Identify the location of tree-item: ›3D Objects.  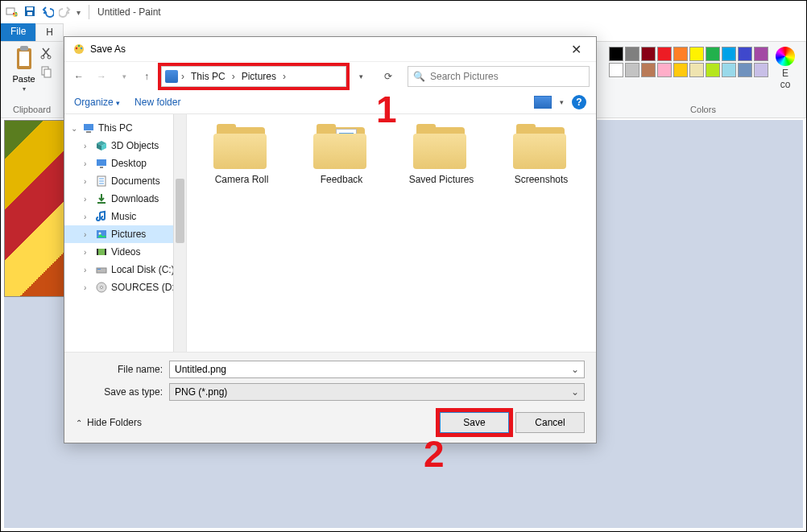
(126, 146).